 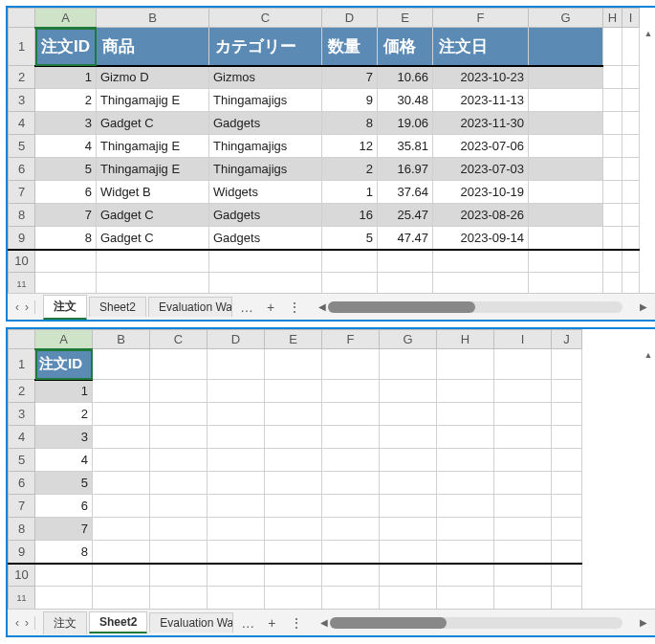 What do you see at coordinates (350, 146) in the screenshot?
I see `cell-qty: 12` at bounding box center [350, 146].